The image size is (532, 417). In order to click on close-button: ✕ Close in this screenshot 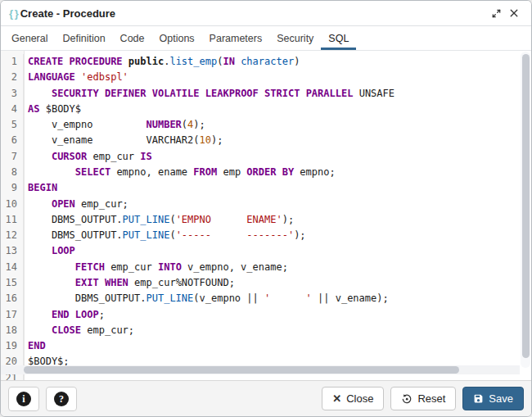, I will do `click(353, 398)`.